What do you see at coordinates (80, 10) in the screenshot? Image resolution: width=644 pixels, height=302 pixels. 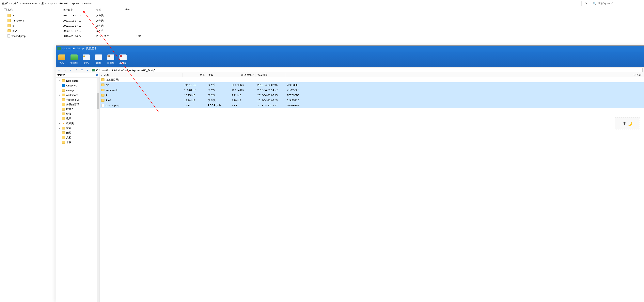 I see `col-date: 修改日期` at bounding box center [80, 10].